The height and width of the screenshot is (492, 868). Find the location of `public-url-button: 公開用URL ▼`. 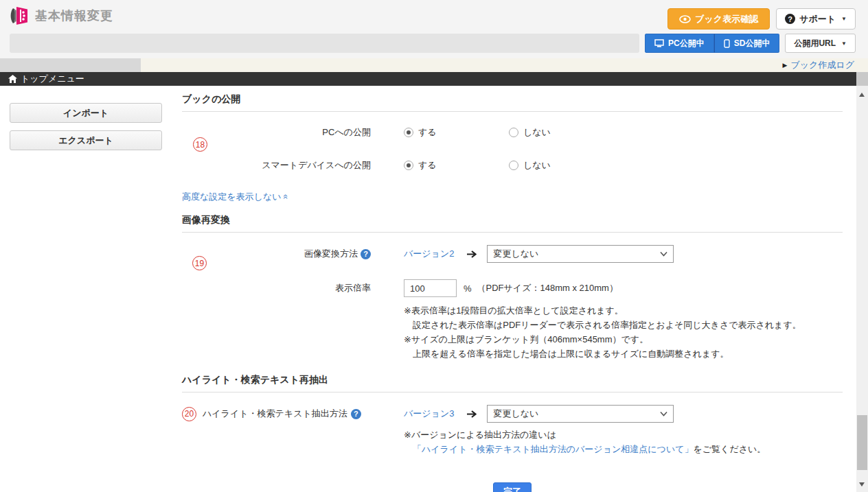

public-url-button: 公開用URL ▼ is located at coordinates (820, 43).